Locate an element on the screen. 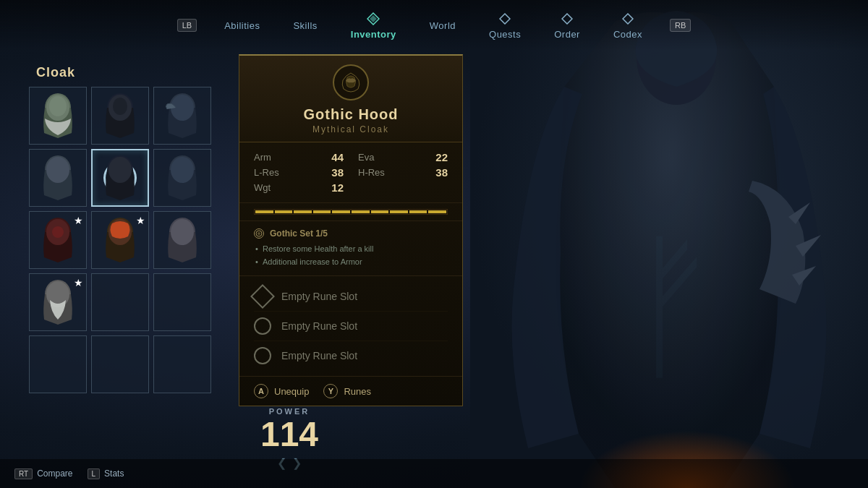 The image size is (868, 488). quality-track is located at coordinates (351, 212).